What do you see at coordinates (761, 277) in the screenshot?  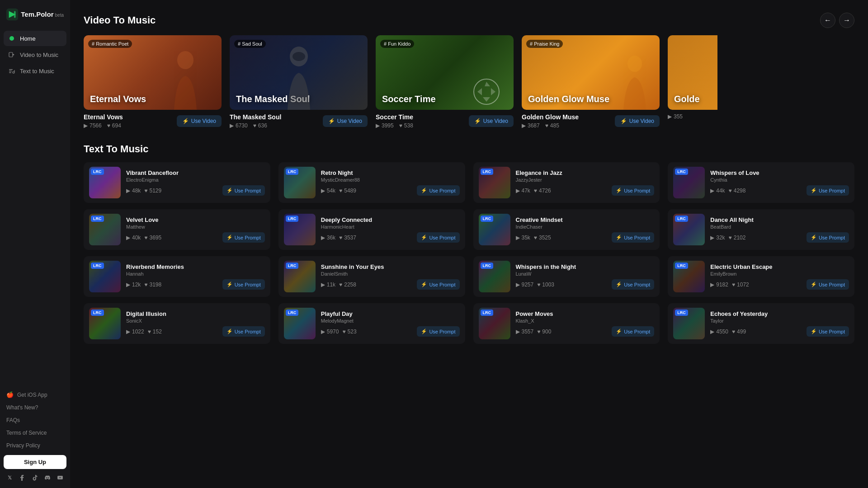 I see `music-card-12: LRC Electric Urban Escape EmilyBrown ▶ 9…` at bounding box center [761, 277].